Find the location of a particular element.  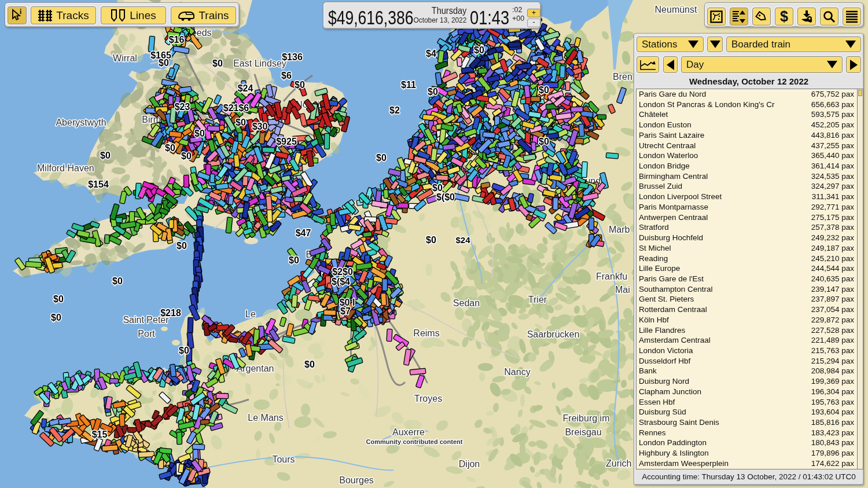

svg-text: Port is located at coordinates (146, 333).